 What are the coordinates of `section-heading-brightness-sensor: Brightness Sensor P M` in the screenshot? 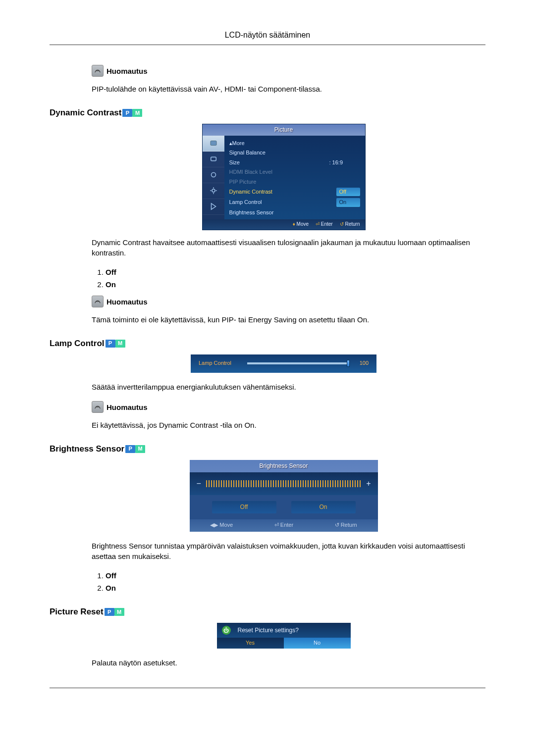 It's located at (263, 449).